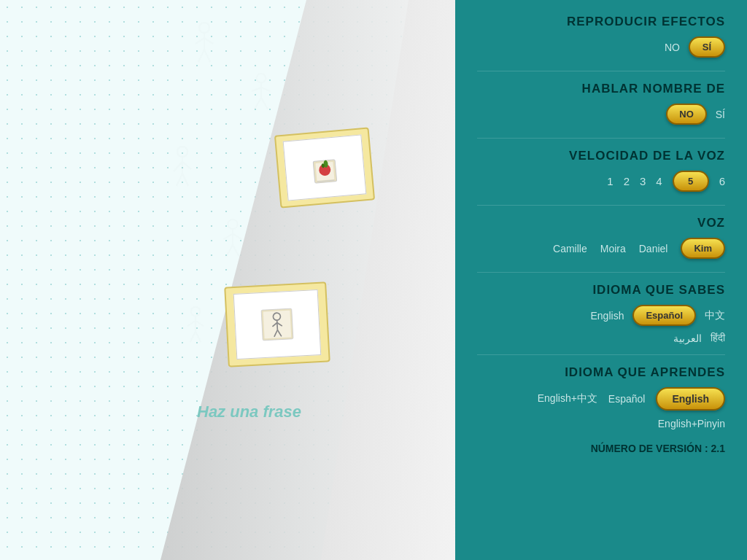 This screenshot has width=747, height=560. What do you see at coordinates (601, 181) in the screenshot?
I see `velocidad-options: 1 2 3 4 5 6` at bounding box center [601, 181].